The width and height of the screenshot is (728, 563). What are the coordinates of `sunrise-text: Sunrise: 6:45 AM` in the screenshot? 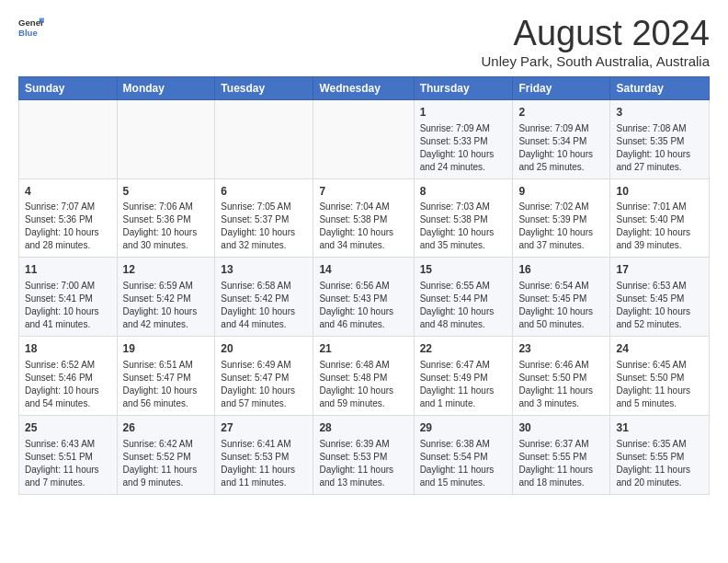 It's located at (651, 364).